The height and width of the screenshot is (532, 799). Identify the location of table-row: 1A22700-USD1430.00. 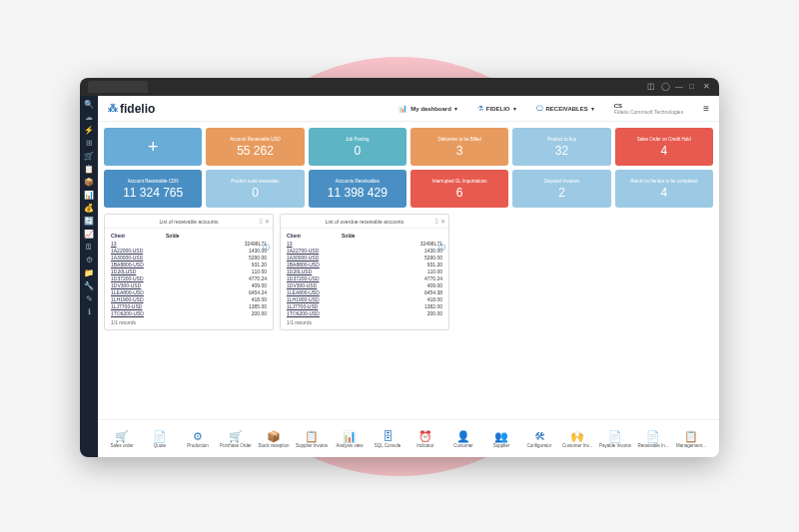
(365, 252).